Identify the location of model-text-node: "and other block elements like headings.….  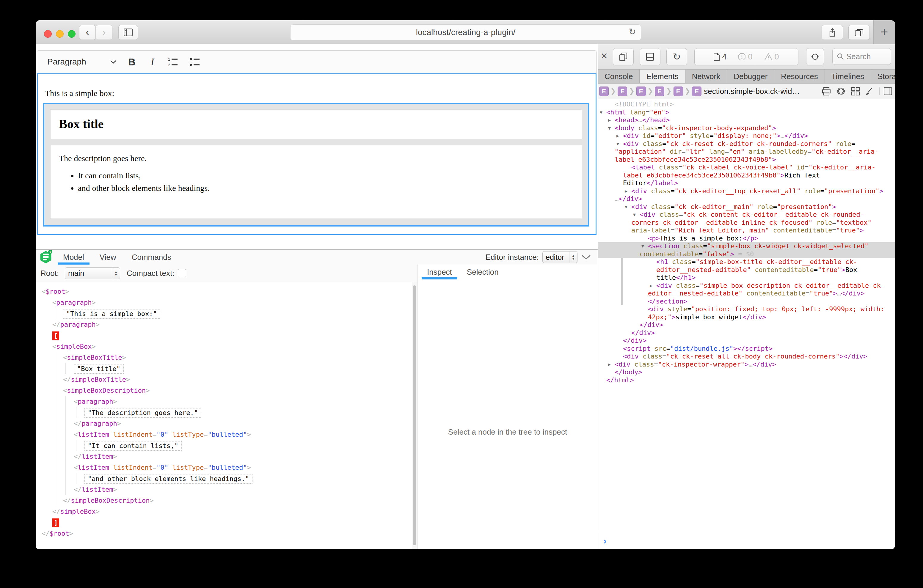
(169, 479).